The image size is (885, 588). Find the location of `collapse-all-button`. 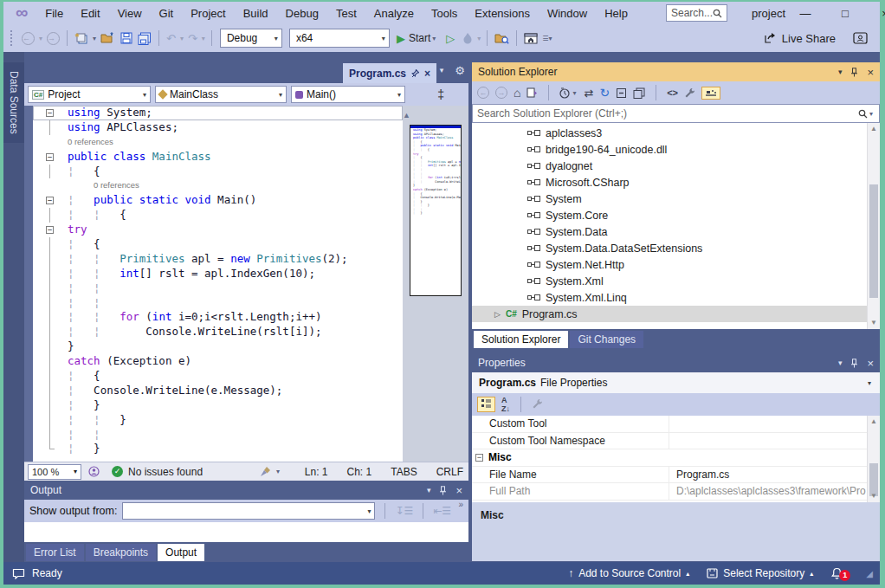

collapse-all-button is located at coordinates (622, 94).